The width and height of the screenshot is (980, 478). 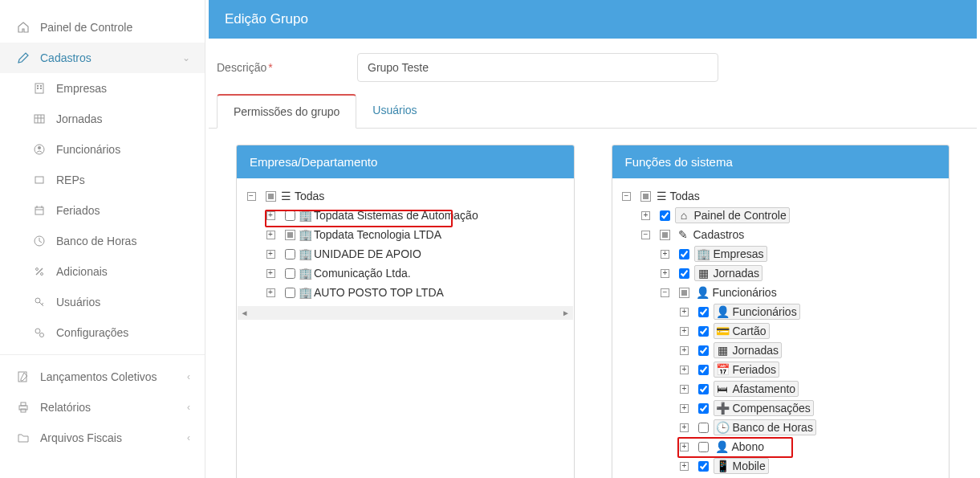 What do you see at coordinates (103, 88) in the screenshot?
I see `sidebar-item-empresas: Empresas` at bounding box center [103, 88].